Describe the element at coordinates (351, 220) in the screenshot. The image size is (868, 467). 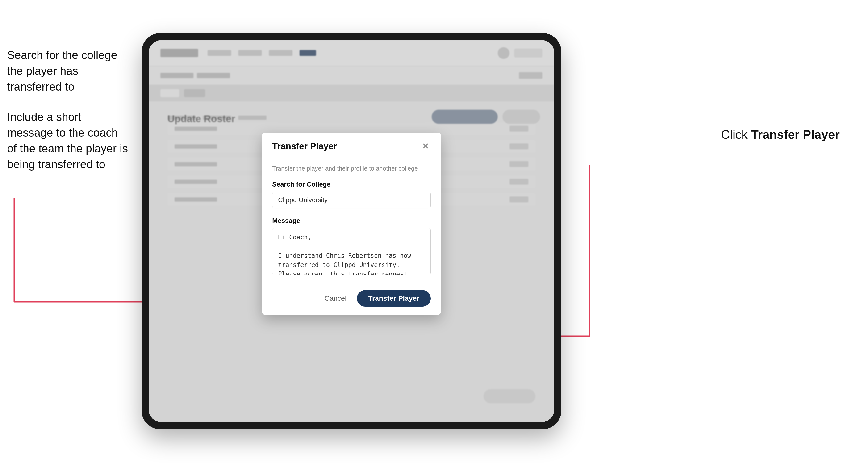
I see `dialog-body: Transfer the player and their profile to…` at that location.